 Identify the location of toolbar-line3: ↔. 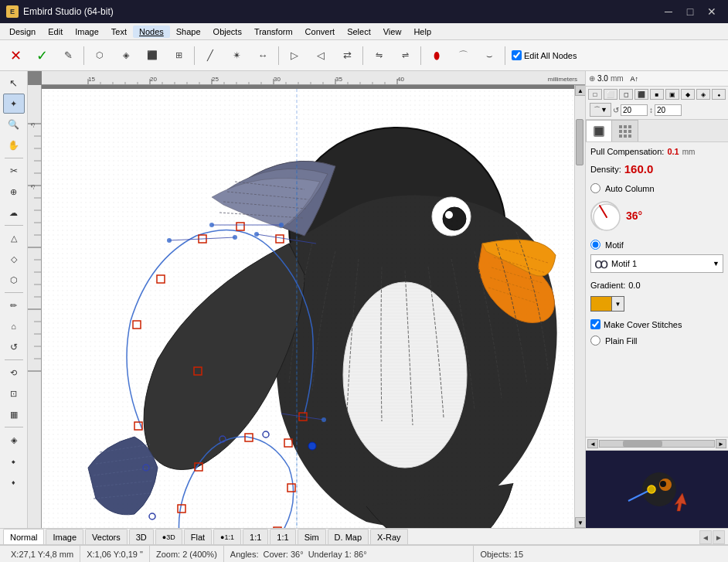
(263, 56).